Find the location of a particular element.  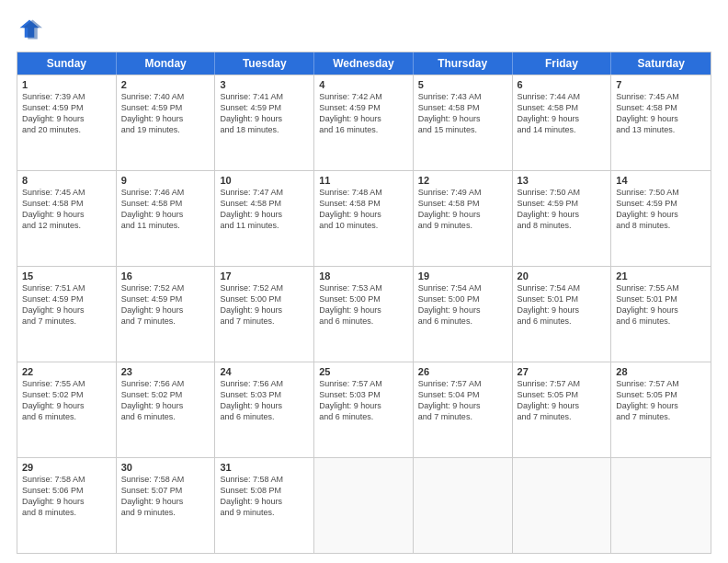

day-info: Sunrise: 7:52 AMSunset: 5:00 PMDaylight:… is located at coordinates (265, 305).